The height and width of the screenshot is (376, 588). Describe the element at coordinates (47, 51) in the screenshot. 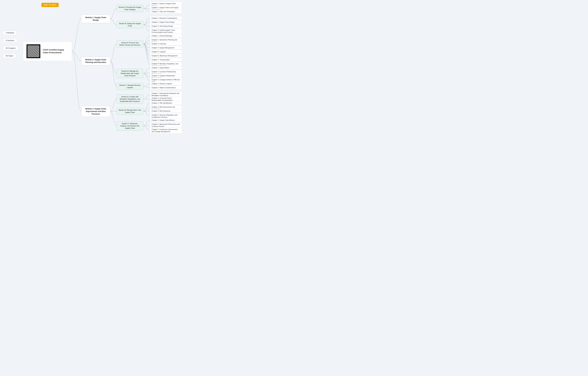

I see `center-card: CSCP Certified Supply Chain Professtiona…` at that location.